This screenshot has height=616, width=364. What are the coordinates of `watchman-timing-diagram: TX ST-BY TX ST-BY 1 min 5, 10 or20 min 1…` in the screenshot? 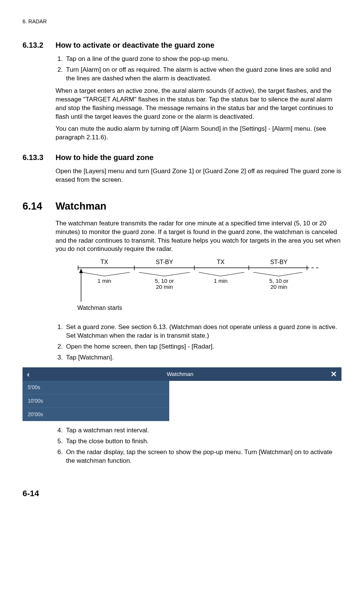 It's located at (199, 287).